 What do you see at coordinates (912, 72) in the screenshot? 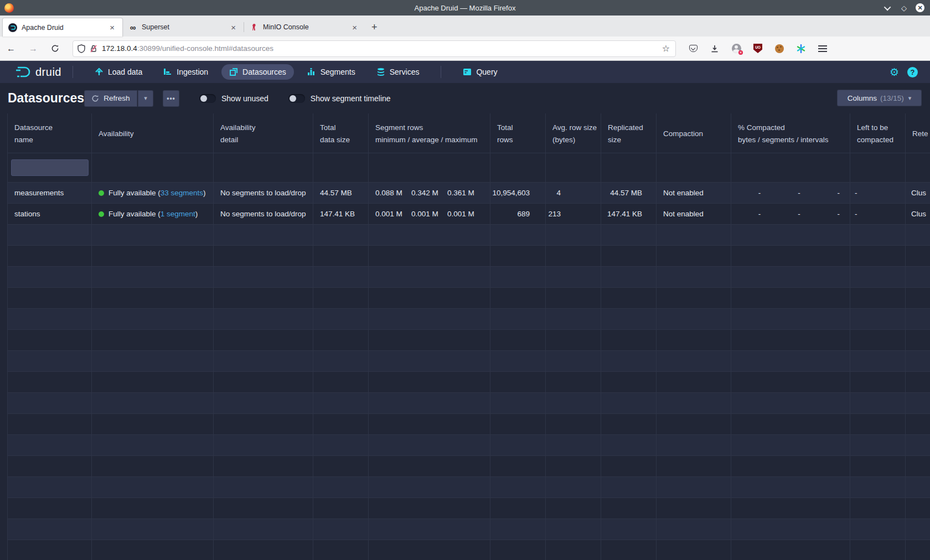
I see `help-icon: ?` at bounding box center [912, 72].